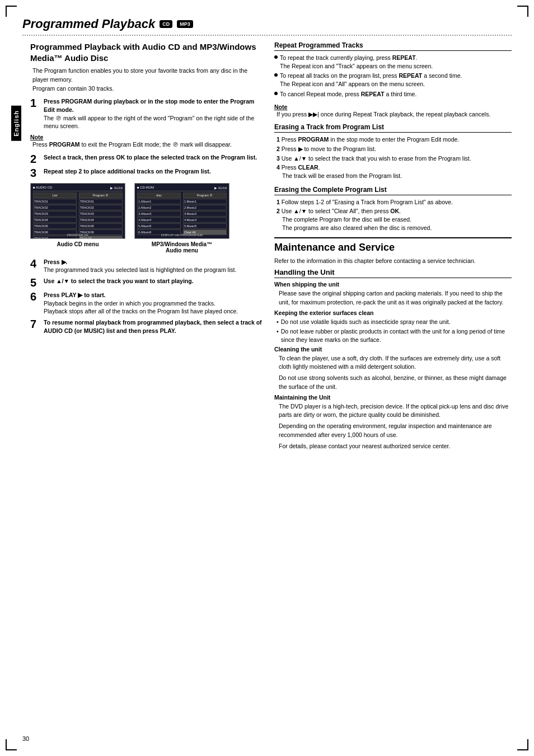  What do you see at coordinates (393, 107) in the screenshot?
I see `note-2-label: Note` at bounding box center [393, 107].